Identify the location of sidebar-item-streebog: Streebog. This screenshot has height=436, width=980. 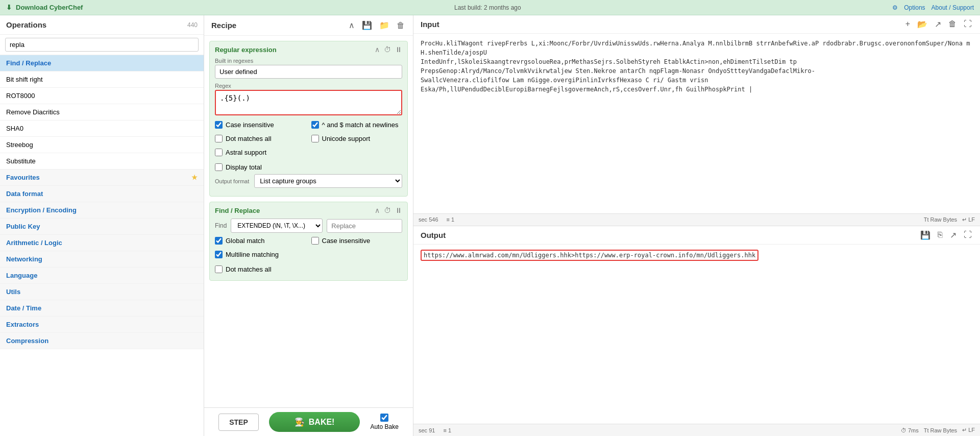
(102, 145).